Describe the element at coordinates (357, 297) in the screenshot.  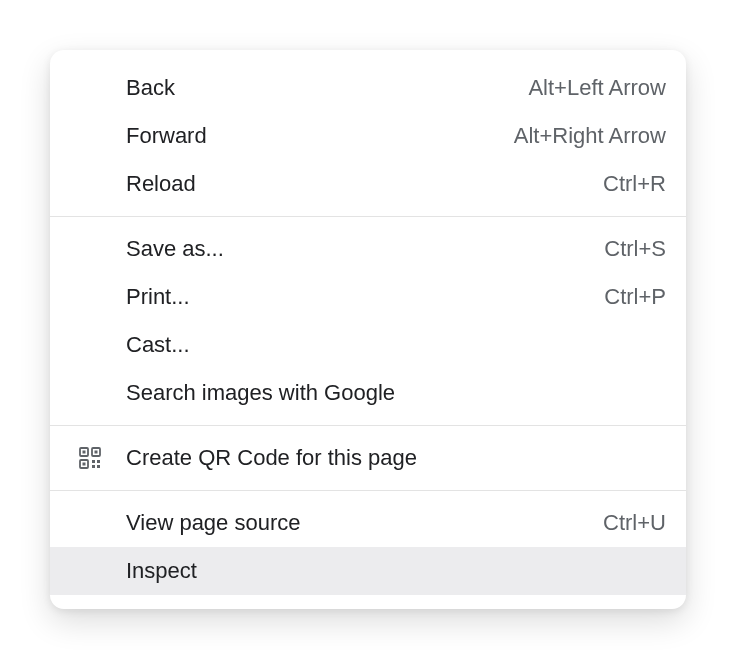
I see `menu-item-label: Print...` at that location.